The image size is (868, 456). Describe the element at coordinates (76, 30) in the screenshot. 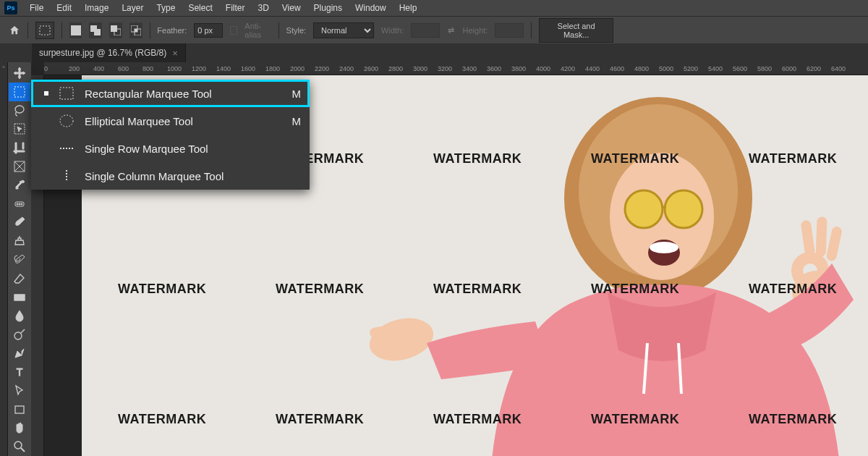

I see `selection-new-button` at that location.